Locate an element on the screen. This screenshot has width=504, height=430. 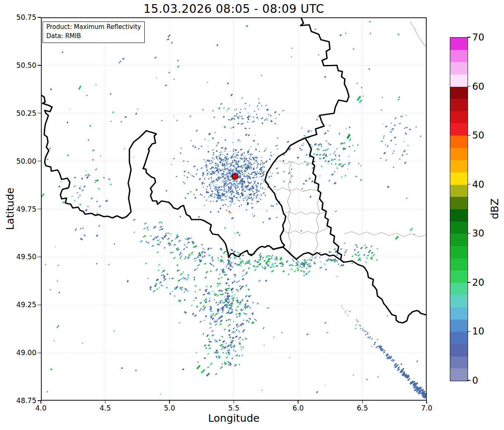
y-axis-label: Latitude is located at coordinates (10, 209).